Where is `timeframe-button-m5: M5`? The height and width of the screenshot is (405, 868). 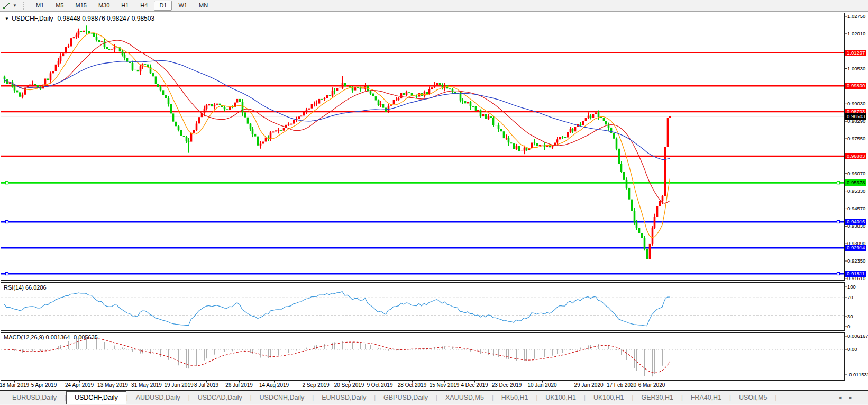 timeframe-button-m5: M5 is located at coordinates (59, 5).